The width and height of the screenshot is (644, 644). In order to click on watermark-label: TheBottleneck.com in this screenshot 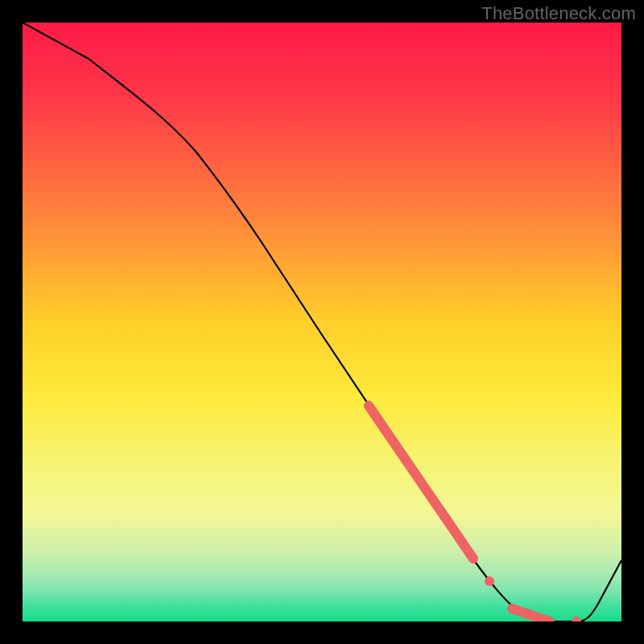, I will do `click(559, 14)`.